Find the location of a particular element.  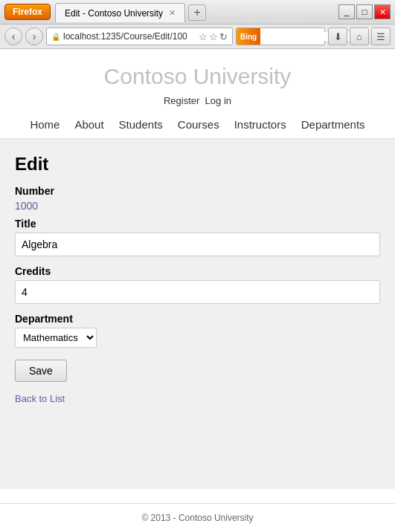

site-auth: Register Log in is located at coordinates (198, 101).